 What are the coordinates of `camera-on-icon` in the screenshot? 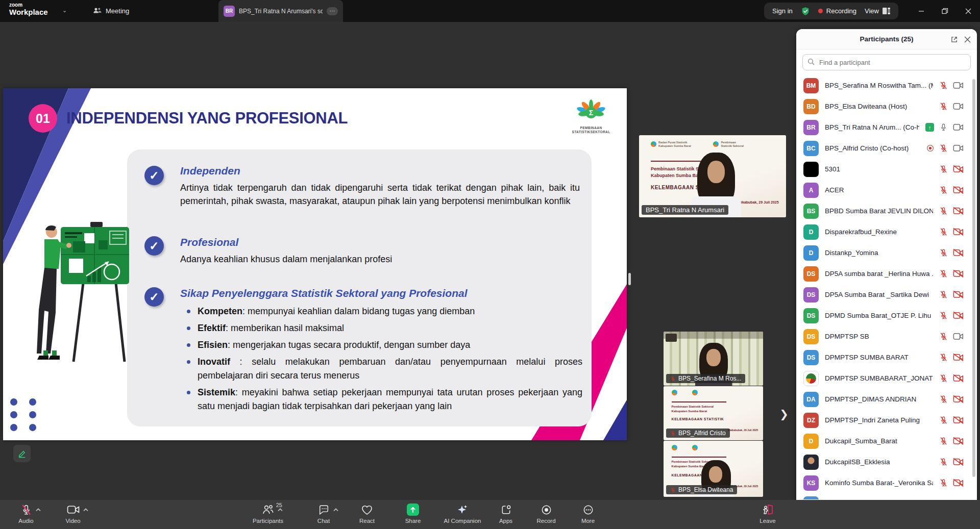 It's located at (959, 128).